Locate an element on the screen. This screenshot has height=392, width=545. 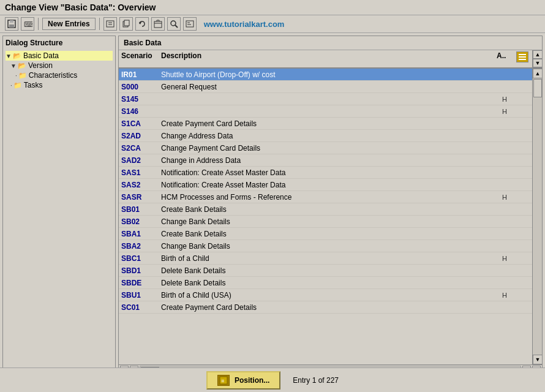
table-row: SC01Create Payment Card Details is located at coordinates (326, 307).